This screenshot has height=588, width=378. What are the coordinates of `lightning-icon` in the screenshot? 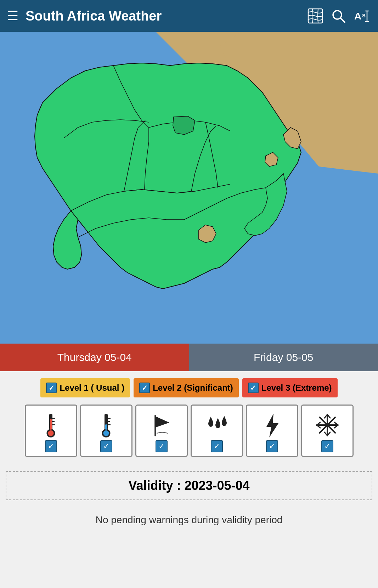 It's located at (272, 425).